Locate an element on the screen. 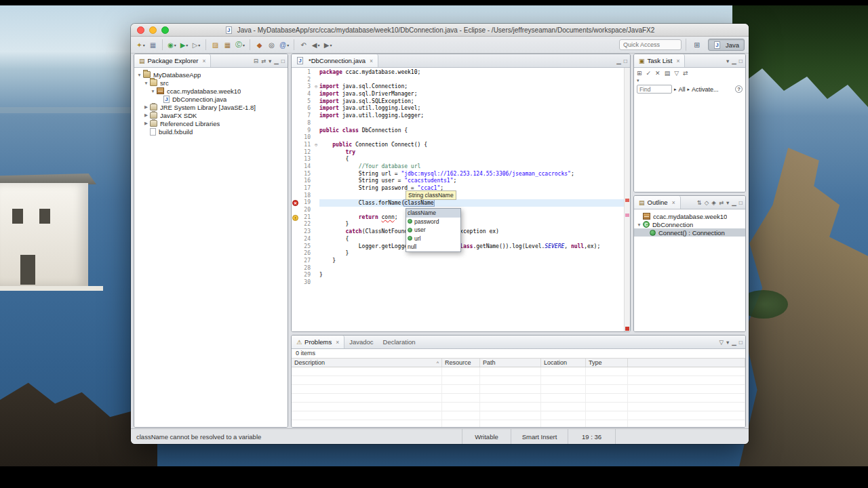  code-line: 18 is located at coordinates (458, 197).